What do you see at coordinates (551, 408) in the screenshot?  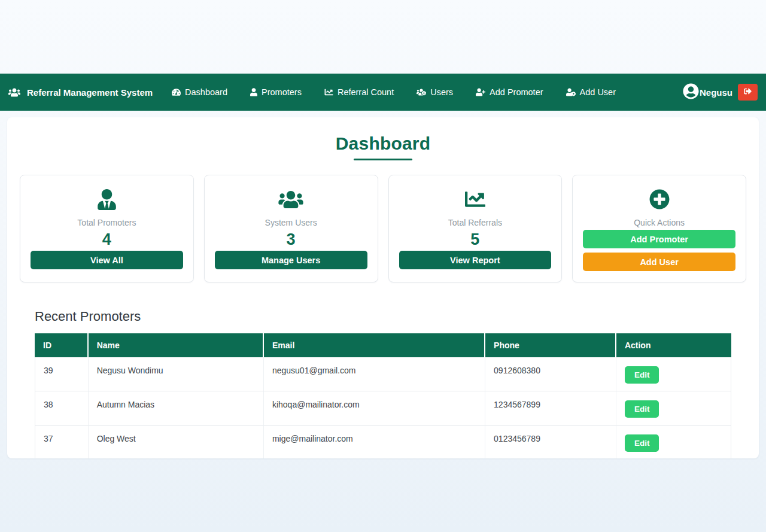 I see `phone-cell: 1234567899` at bounding box center [551, 408].